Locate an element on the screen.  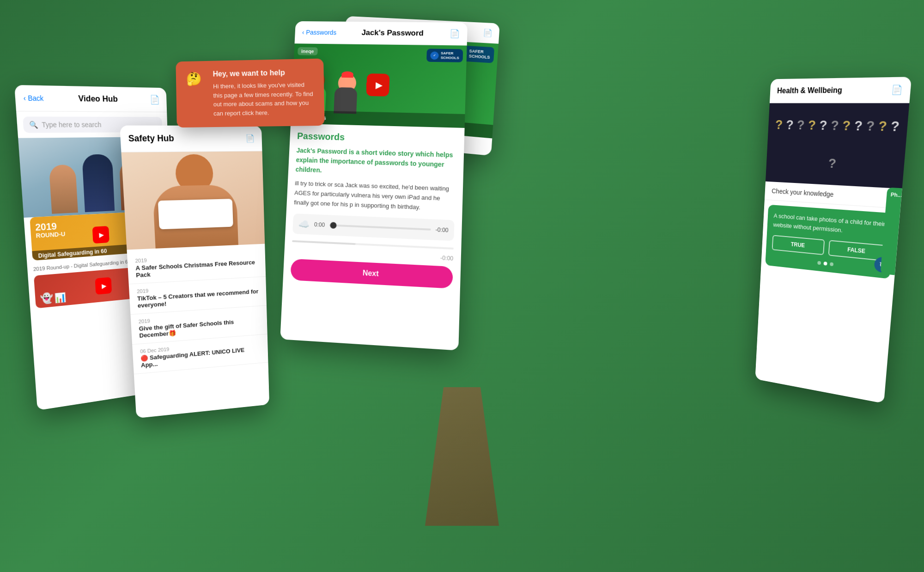
video-hub-doc-icon: 📄 is located at coordinates (155, 100).